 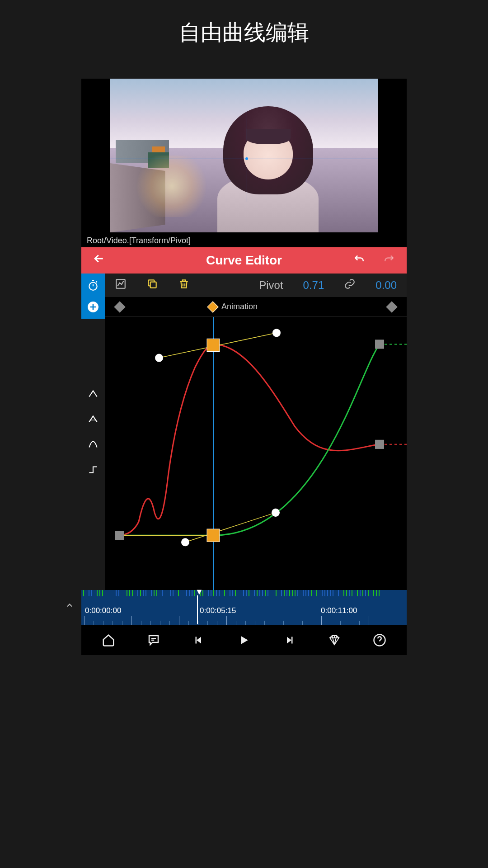 What do you see at coordinates (389, 260) in the screenshot?
I see `redo-button` at bounding box center [389, 260].